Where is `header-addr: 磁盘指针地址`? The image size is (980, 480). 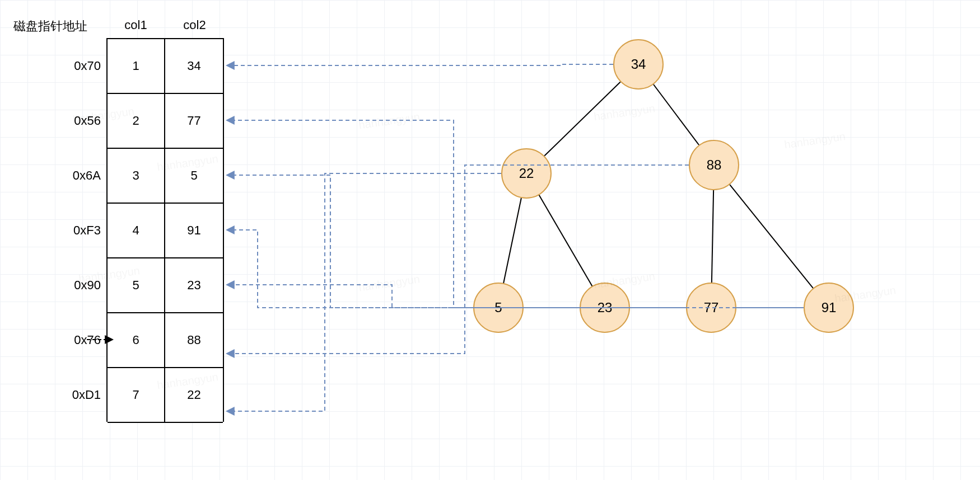 header-addr: 磁盘指针地址 is located at coordinates (50, 26).